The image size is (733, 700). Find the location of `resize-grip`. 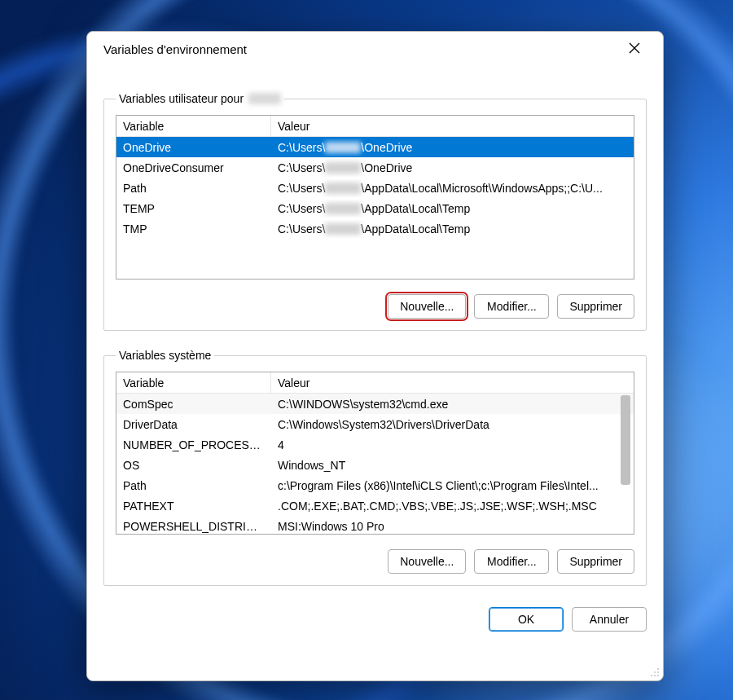

resize-grip is located at coordinates (653, 671).